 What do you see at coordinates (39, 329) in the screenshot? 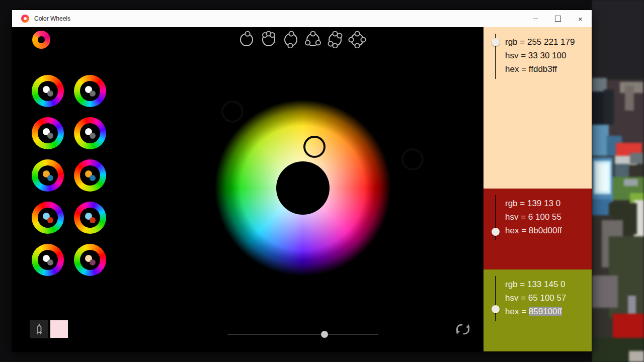
I see `eyedropper-button` at bounding box center [39, 329].